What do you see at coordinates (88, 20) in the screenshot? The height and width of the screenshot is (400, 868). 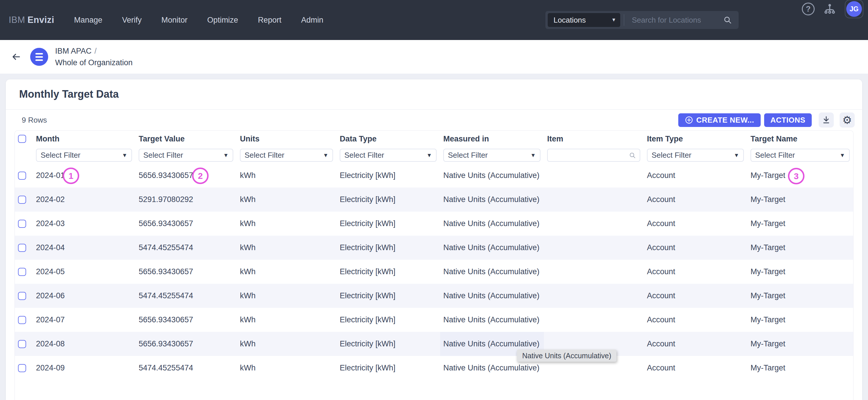 I see `menu-item-manage: Manage` at bounding box center [88, 20].